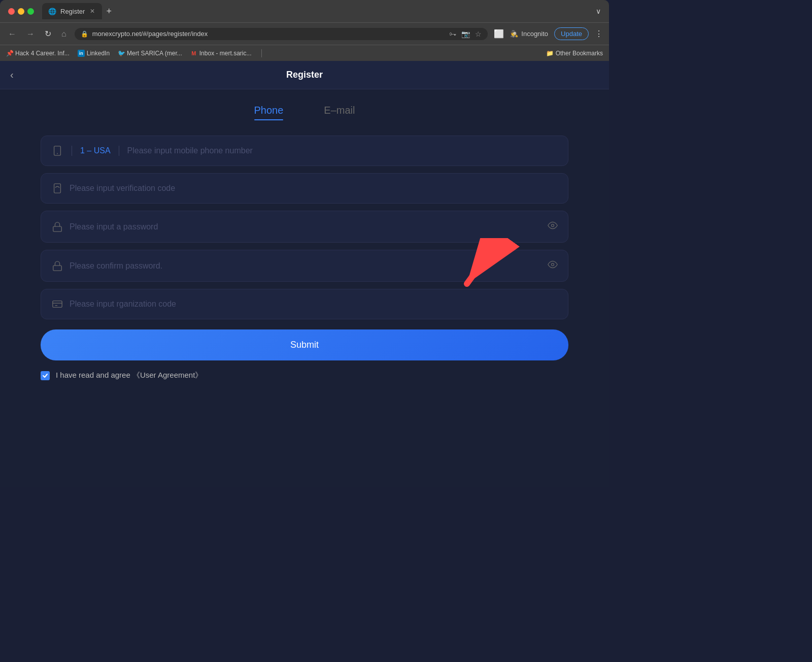 This screenshot has width=812, height=662. Describe the element at coordinates (12, 75) in the screenshot. I see `app-back-button: ‹` at that location.